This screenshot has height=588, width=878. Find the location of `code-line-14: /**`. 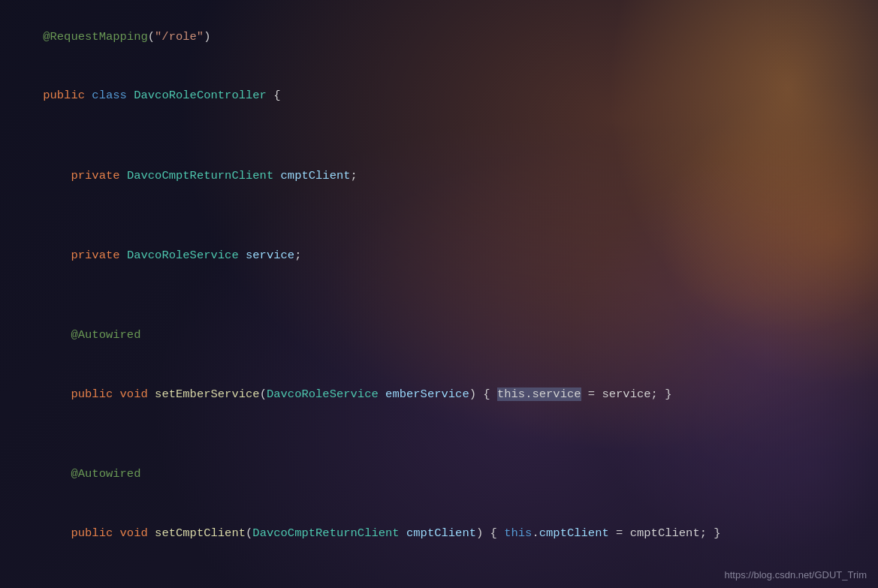

code-line-14: /** is located at coordinates (439, 586).